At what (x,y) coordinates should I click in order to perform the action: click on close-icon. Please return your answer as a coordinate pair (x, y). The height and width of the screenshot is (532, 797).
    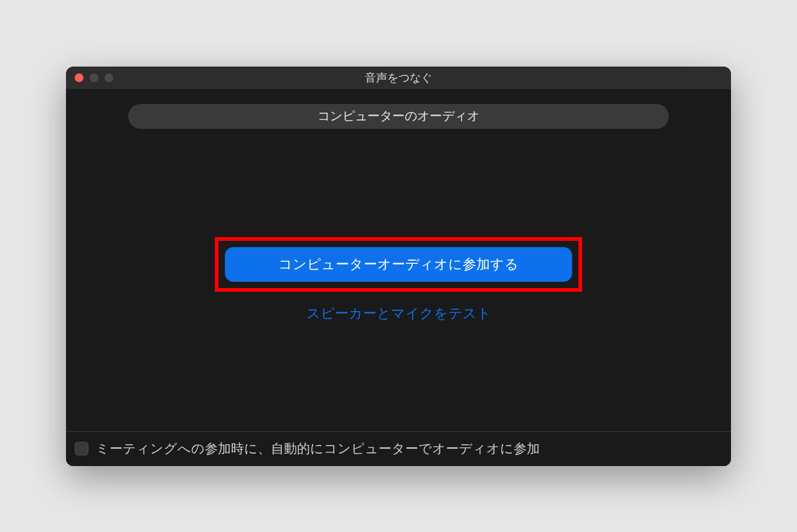
    Looking at the image, I should click on (79, 78).